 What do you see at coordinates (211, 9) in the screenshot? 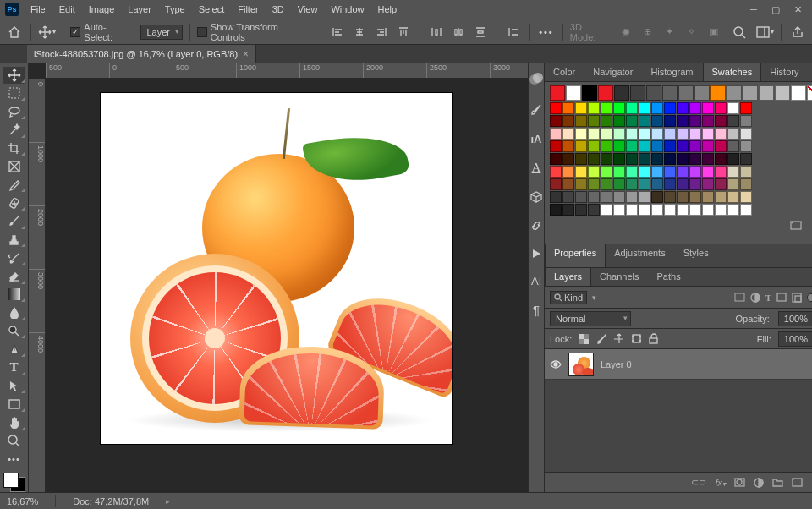
I see `menu-select: Select` at bounding box center [211, 9].